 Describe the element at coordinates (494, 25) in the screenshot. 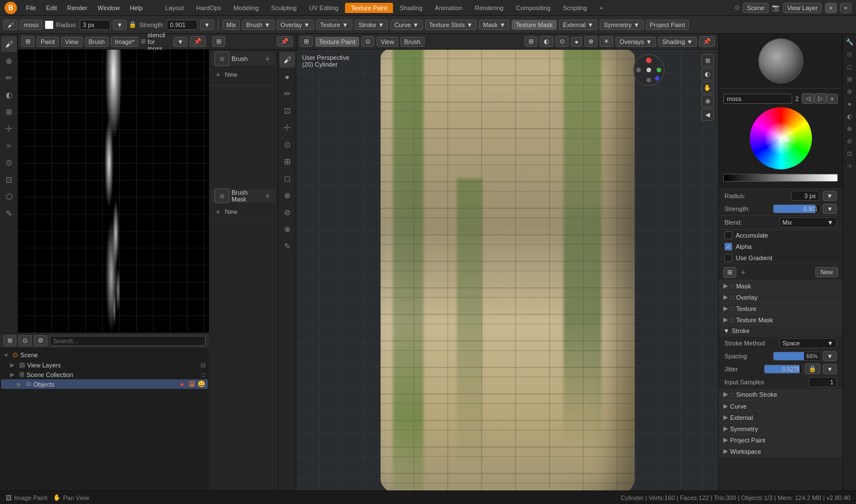

I see `mask-btn: Mask ▼` at that location.